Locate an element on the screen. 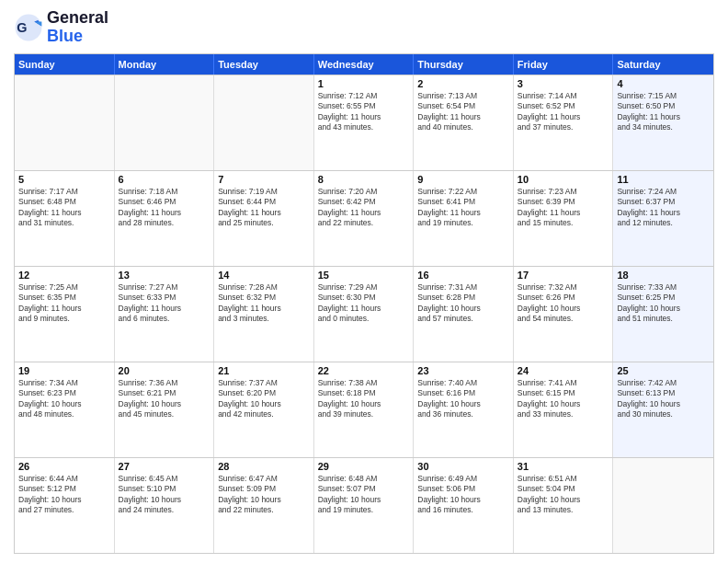 This screenshot has width=728, height=563. logo: G General Blue is located at coordinates (61, 28).